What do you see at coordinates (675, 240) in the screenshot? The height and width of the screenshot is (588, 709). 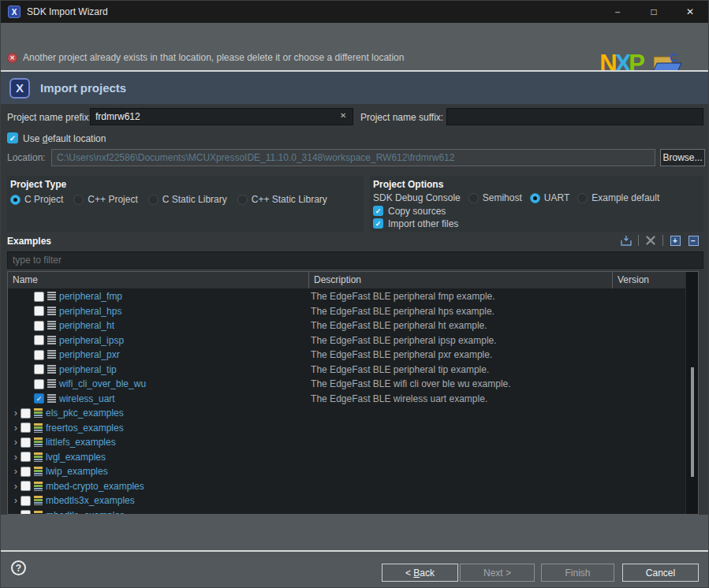 I see `expand-all-icon: +` at bounding box center [675, 240].